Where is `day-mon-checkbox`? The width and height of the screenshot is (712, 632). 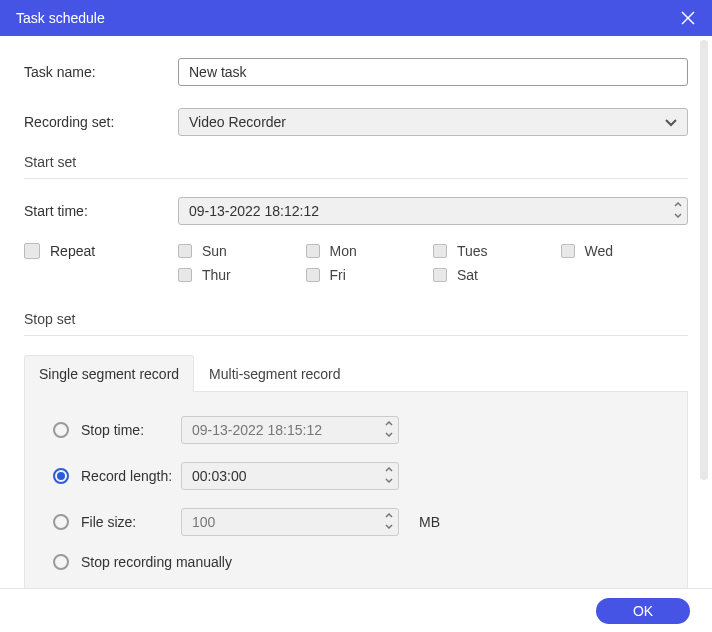 day-mon-checkbox is located at coordinates (313, 251).